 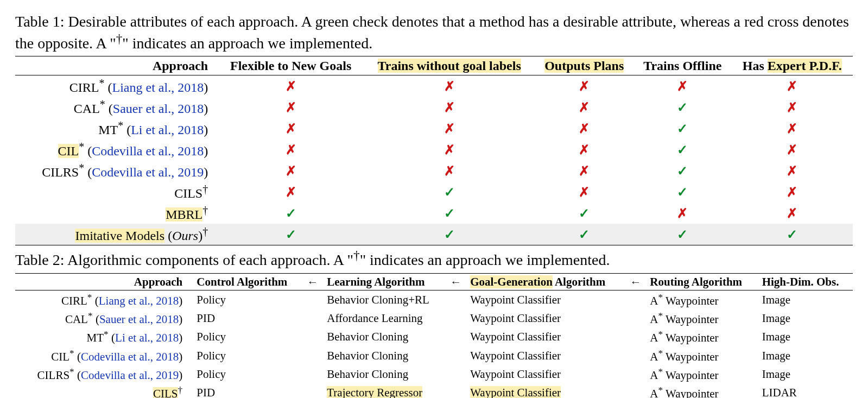 What do you see at coordinates (248, 43) in the screenshot?
I see `t1-caption-mid: " indicates an approach we implemented.` at bounding box center [248, 43].